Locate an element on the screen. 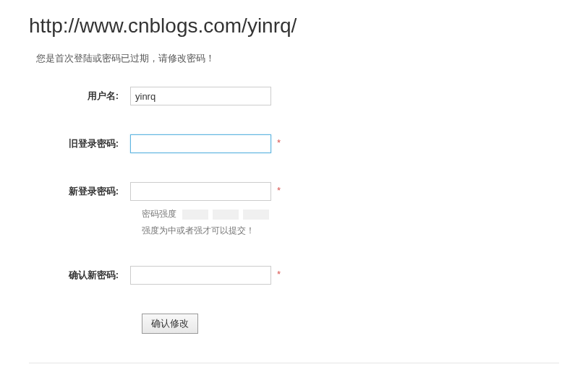 The height and width of the screenshot is (367, 588). strength-hint: 强度为中或者强才可以提交！ is located at coordinates (350, 231).